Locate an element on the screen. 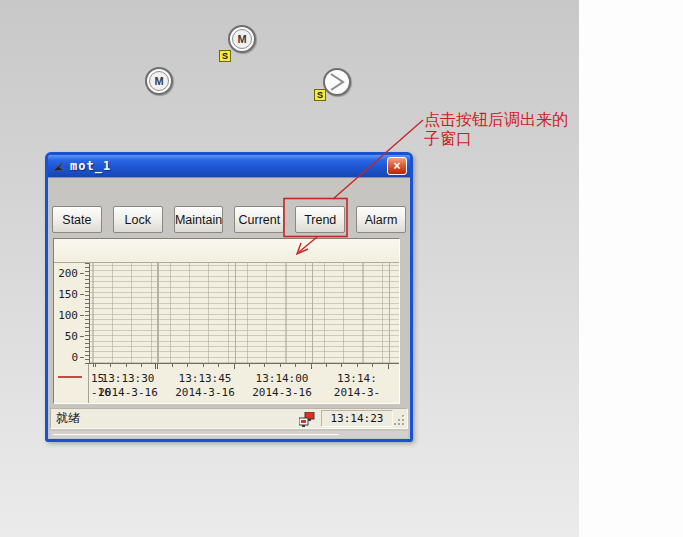 This screenshot has height=537, width=683. annotation-line-1: 点击按钮后调出来的 is located at coordinates (496, 120).